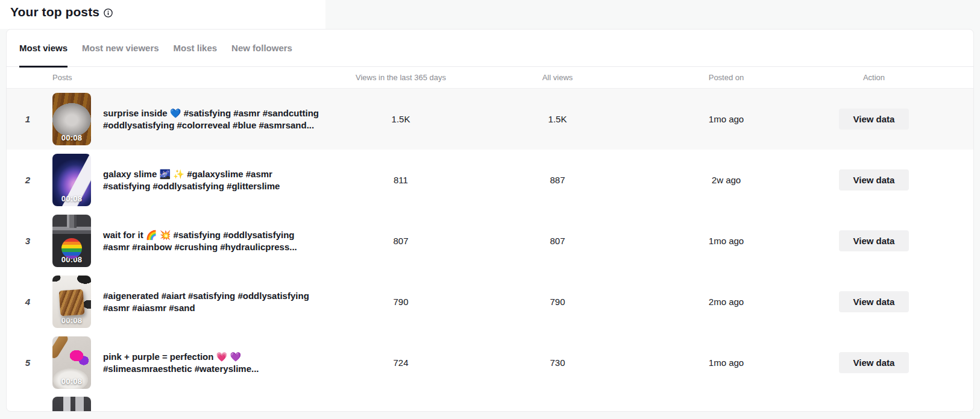  I want to click on all-views-value: 730, so click(558, 363).